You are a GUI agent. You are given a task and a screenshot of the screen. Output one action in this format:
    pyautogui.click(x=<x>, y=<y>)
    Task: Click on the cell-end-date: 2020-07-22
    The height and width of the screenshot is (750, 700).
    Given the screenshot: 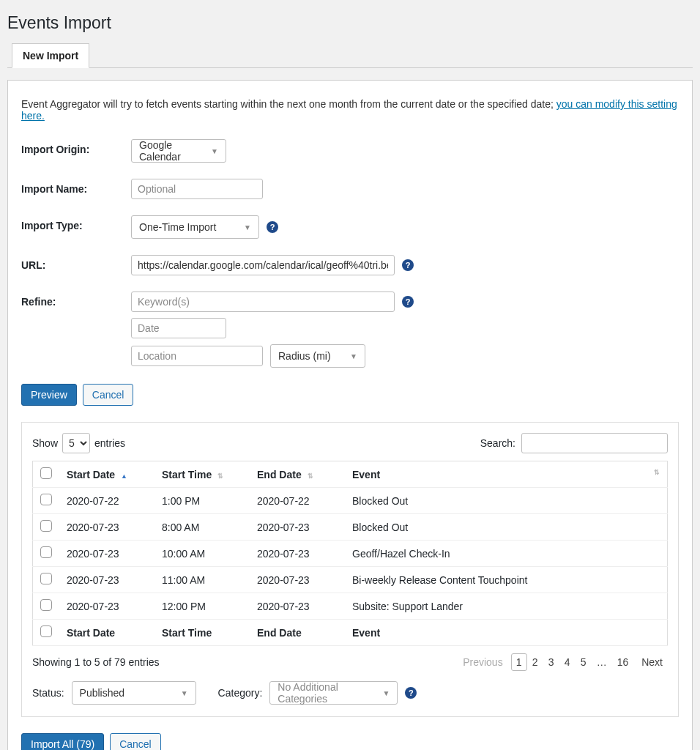 What is the action you would take?
    pyautogui.click(x=297, y=501)
    